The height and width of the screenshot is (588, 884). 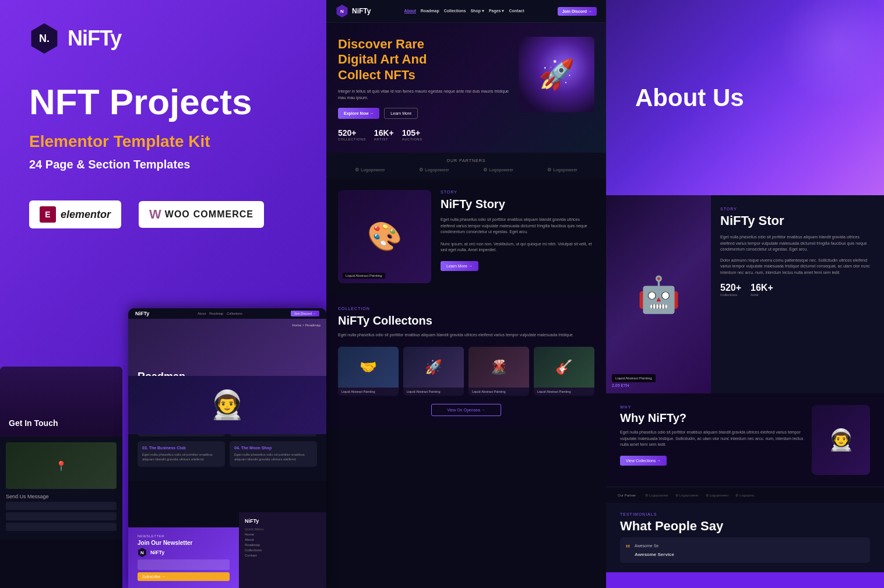 I want to click on partner-logo-1: Logopoweer, so click(x=370, y=170).